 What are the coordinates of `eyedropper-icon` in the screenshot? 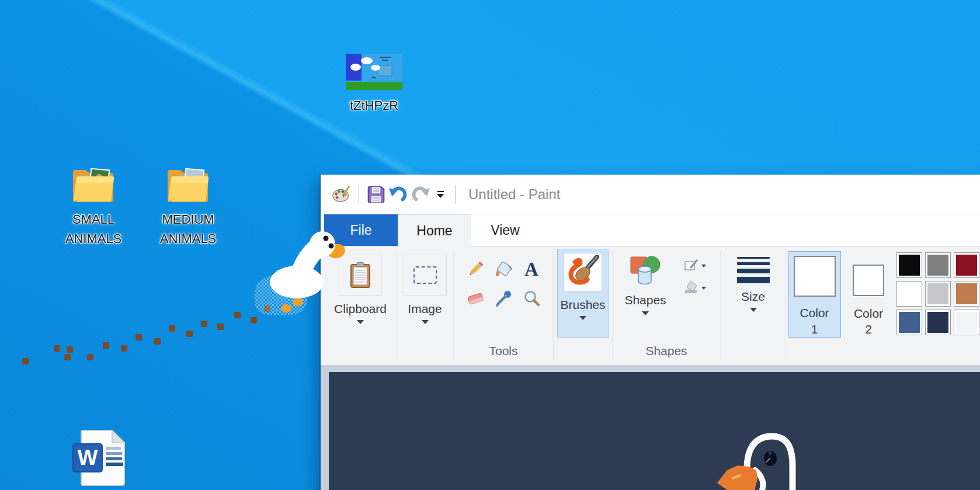 It's located at (503, 298).